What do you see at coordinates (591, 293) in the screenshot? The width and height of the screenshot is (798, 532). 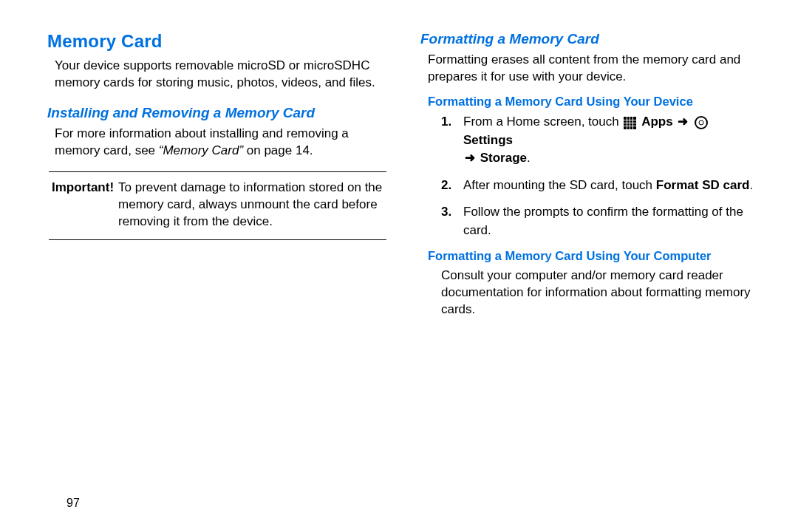 I see `formatting-computer-text: Consult your computer and/or memory card…` at bounding box center [591, 293].